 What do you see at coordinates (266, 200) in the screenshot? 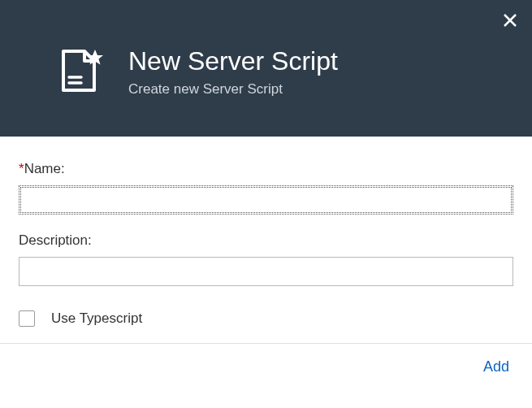
I see `name-input` at bounding box center [266, 200].